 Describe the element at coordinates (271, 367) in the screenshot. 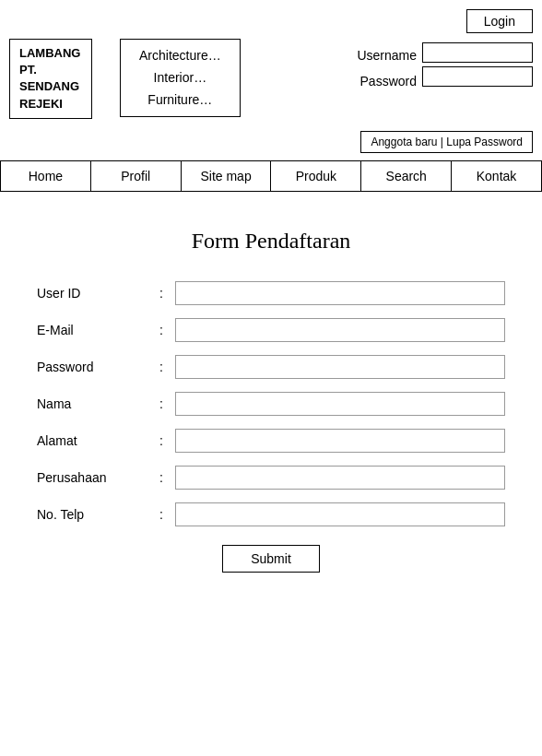

I see `form-row-password: Password :` at that location.